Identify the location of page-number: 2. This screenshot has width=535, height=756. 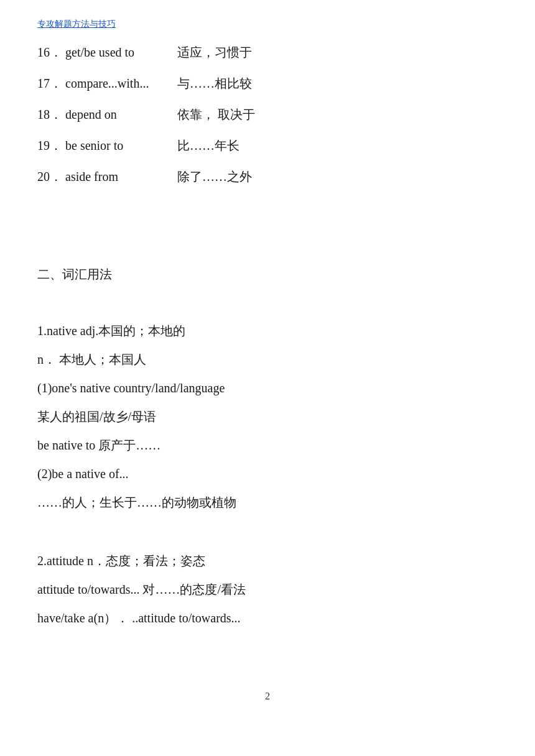
(268, 696).